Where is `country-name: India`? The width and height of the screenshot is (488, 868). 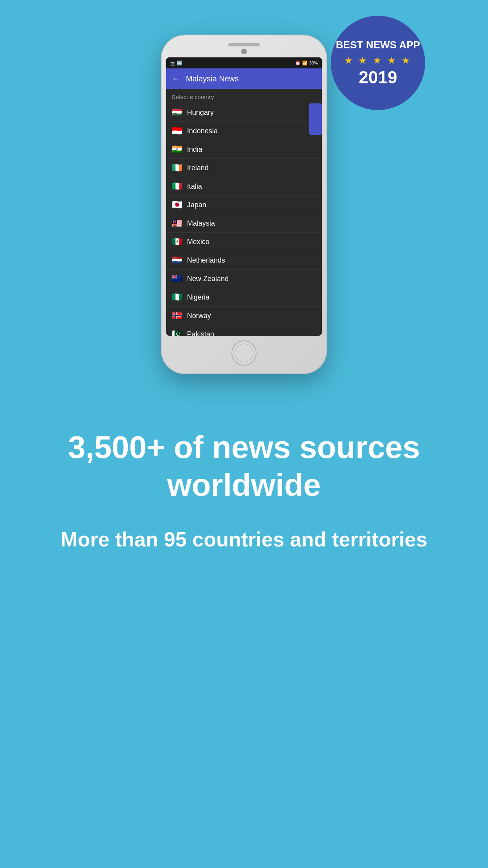
country-name: India is located at coordinates (195, 149).